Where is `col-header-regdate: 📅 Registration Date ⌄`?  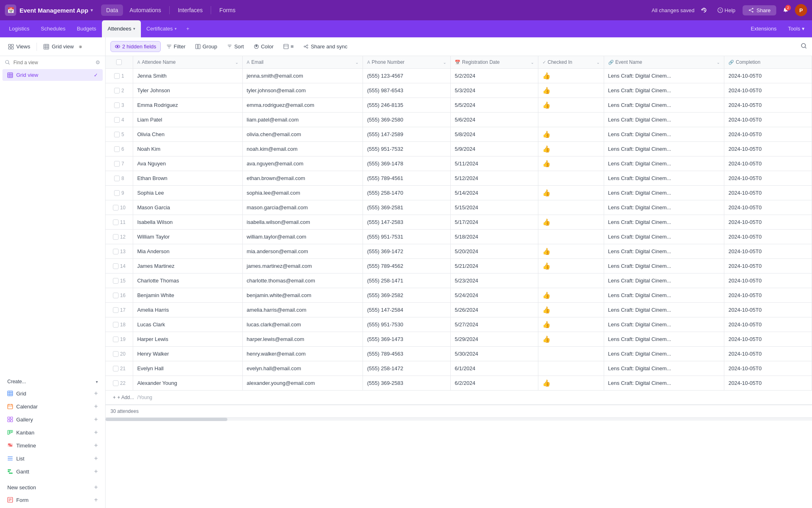 col-header-regdate: 📅 Registration Date ⌄ is located at coordinates (495, 63).